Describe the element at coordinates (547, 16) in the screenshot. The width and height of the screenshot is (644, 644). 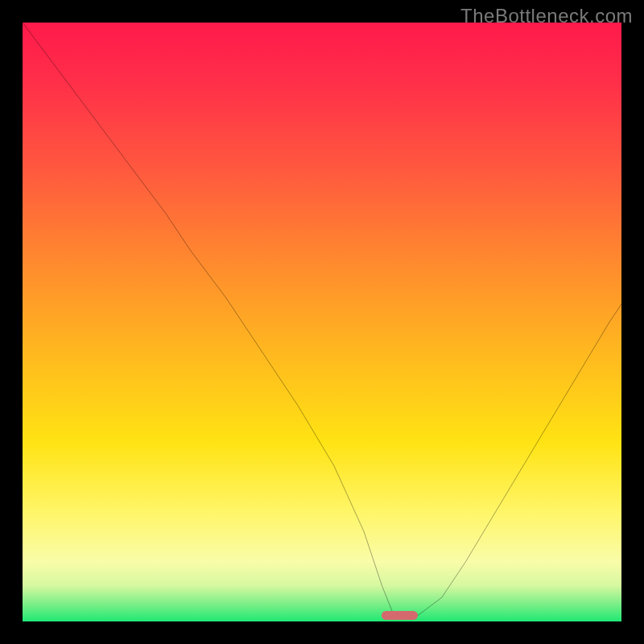
I see `watermark-text: TheBottleneck.com` at that location.